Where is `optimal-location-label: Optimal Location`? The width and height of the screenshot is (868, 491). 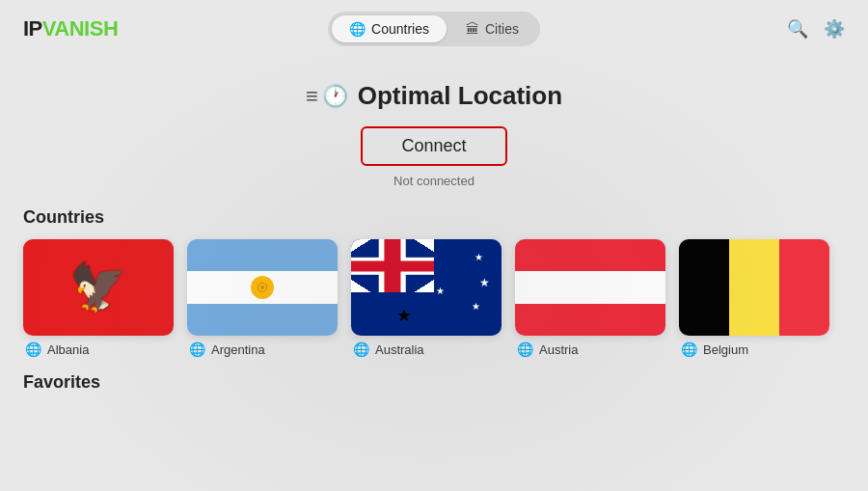 optimal-location-label: Optimal Location is located at coordinates (460, 96).